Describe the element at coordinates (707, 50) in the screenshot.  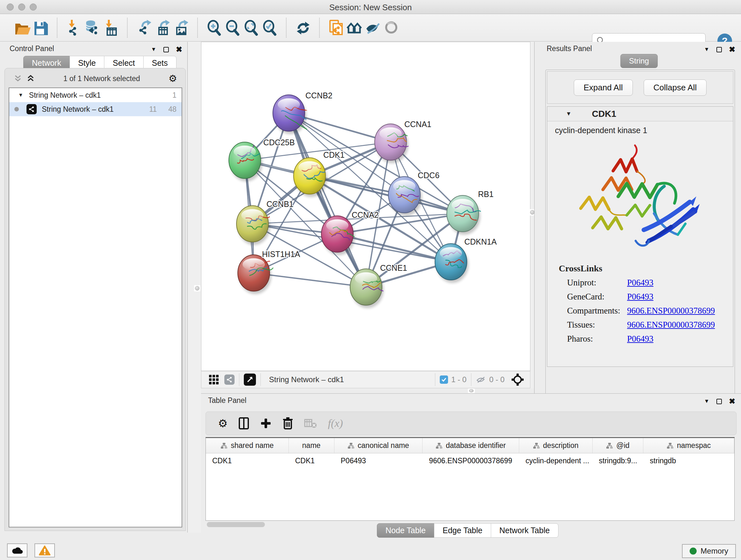
I see `results-panel-menu-icon: ▼` at that location.